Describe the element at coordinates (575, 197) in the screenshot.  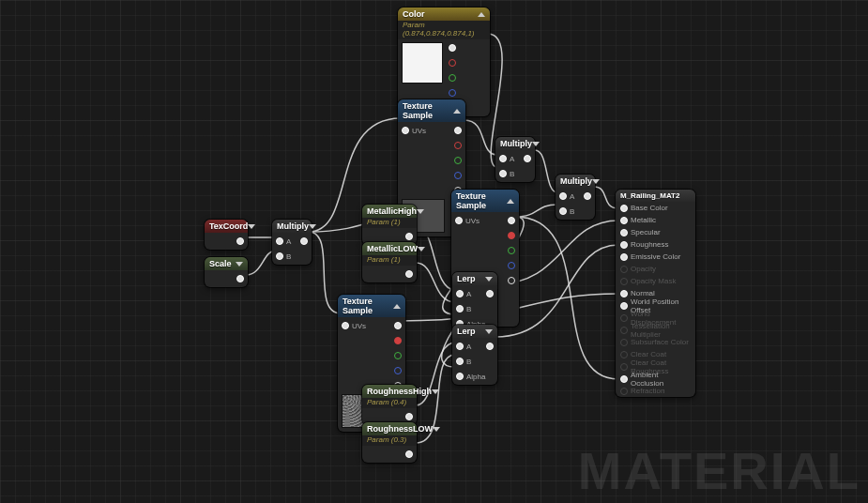
I see `node-multiply-3: Multiply A B` at that location.